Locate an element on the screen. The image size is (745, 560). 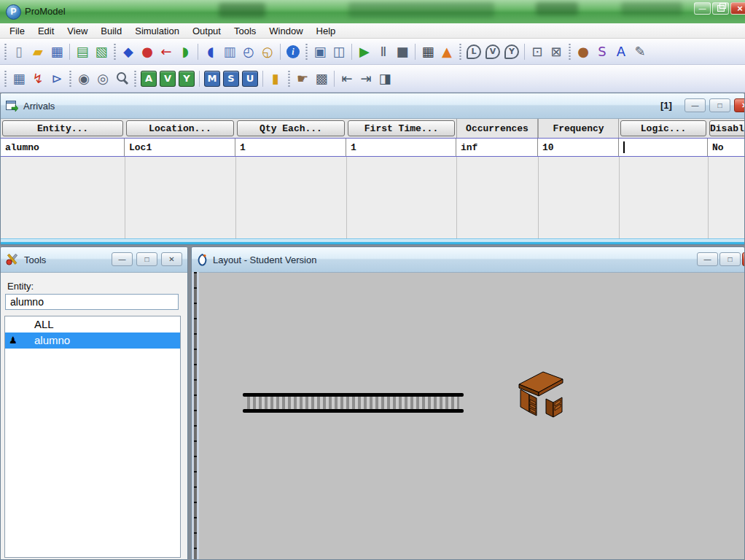
menu-item-help: Help is located at coordinates (327, 31).